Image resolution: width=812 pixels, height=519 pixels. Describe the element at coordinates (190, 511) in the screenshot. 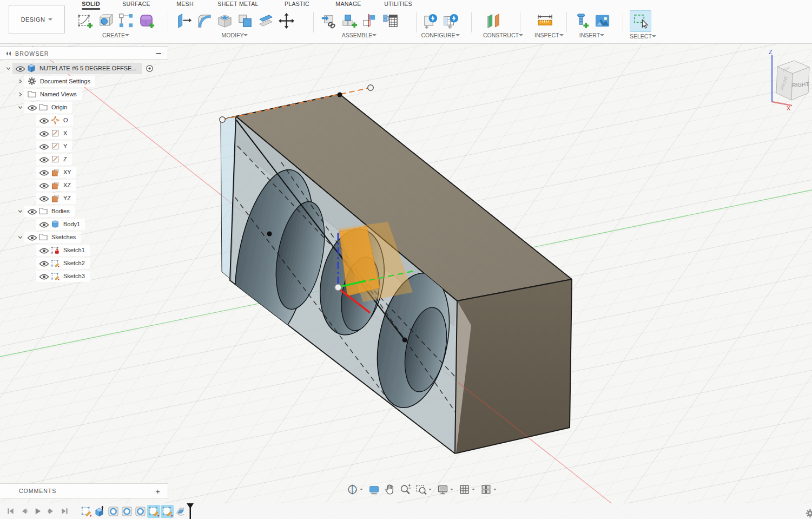

I see `timeline-playhead` at that location.